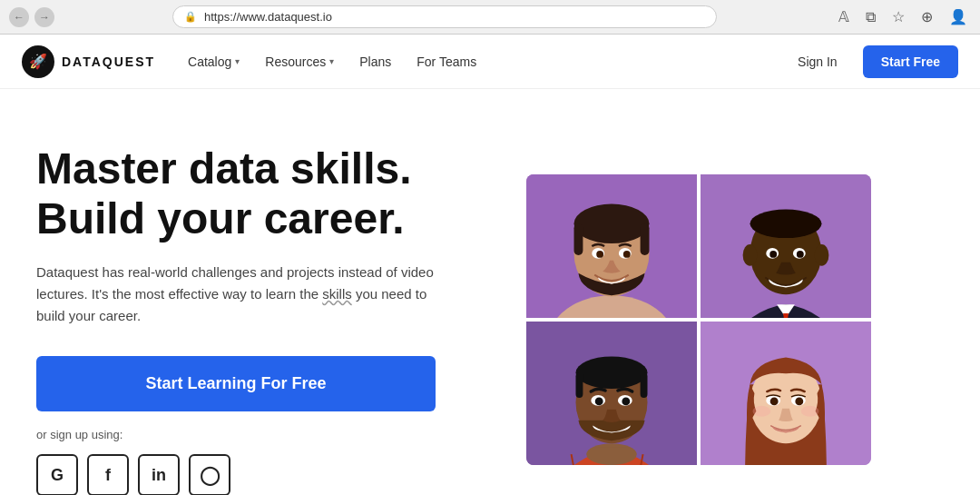 The width and height of the screenshot is (980, 495). I want to click on resources-chevron-icon: ▾, so click(332, 62).